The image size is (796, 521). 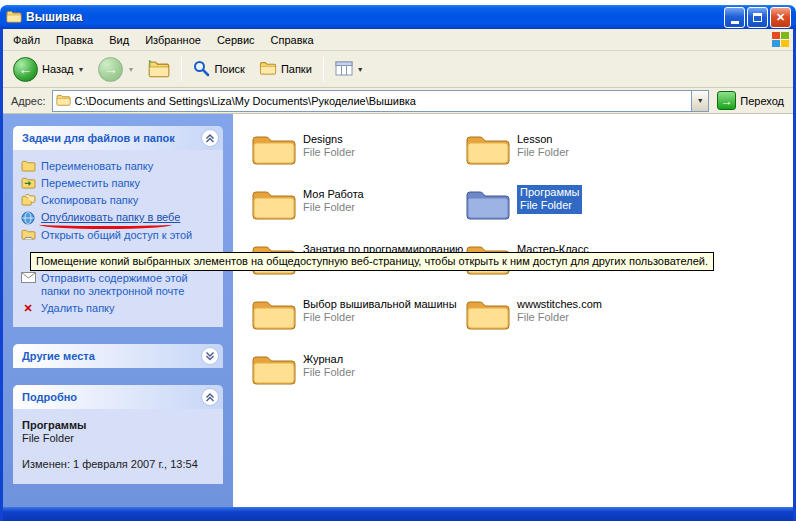 What do you see at coordinates (268, 69) in the screenshot?
I see `folders-icon` at bounding box center [268, 69].